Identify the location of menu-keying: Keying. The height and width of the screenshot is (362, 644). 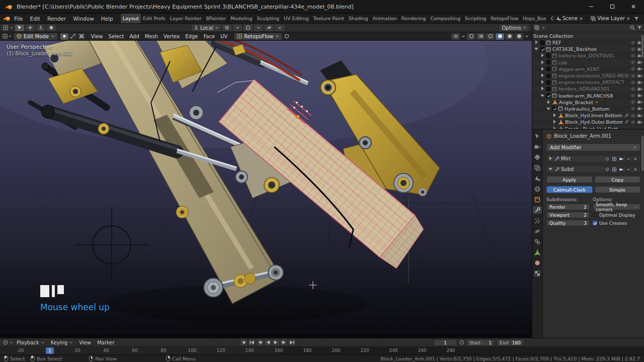
(62, 343).